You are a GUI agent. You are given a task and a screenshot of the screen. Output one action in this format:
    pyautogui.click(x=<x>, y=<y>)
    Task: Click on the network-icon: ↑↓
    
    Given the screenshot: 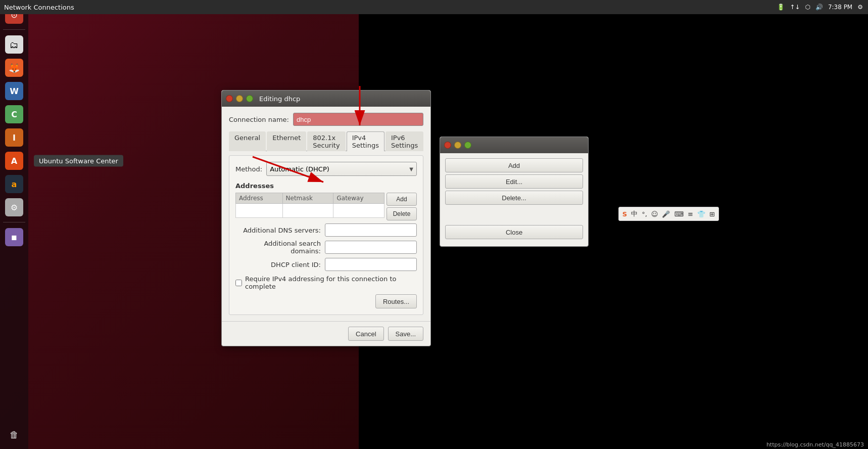 What is the action you would take?
    pyautogui.click(x=795, y=7)
    